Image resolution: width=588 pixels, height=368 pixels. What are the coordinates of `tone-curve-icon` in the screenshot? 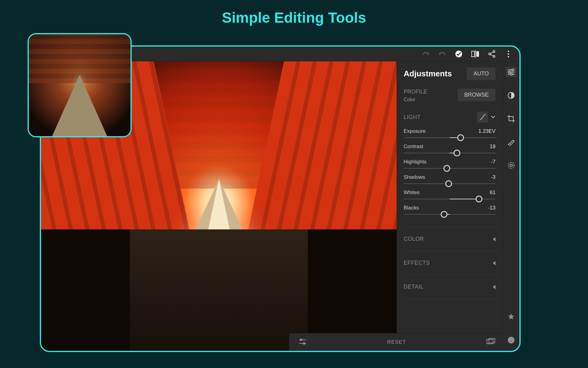 It's located at (483, 117).